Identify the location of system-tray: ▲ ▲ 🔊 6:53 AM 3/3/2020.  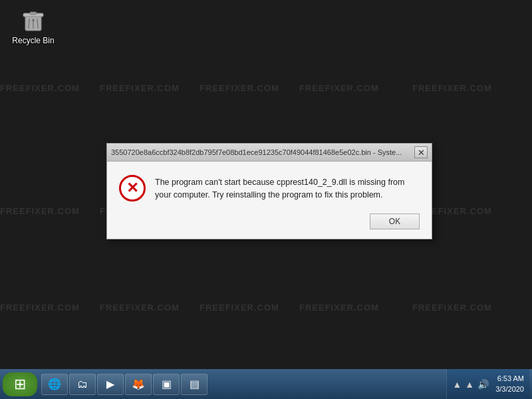
(488, 384).